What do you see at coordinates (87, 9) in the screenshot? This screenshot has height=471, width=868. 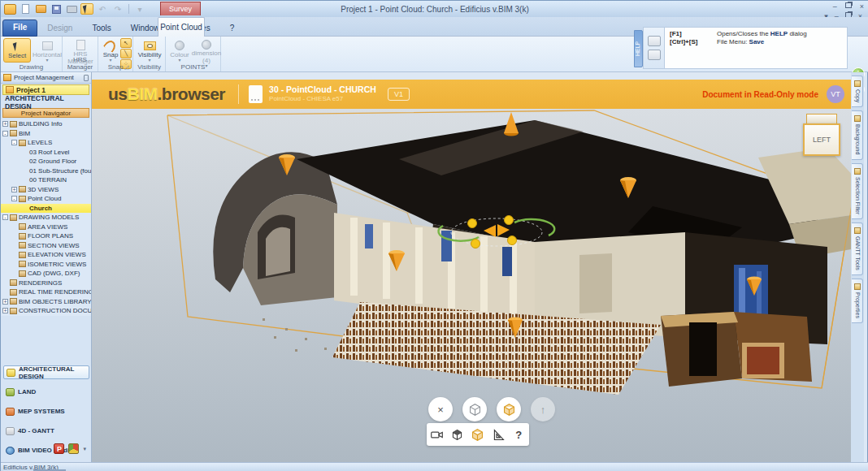 I see `select-tool-button` at bounding box center [87, 9].